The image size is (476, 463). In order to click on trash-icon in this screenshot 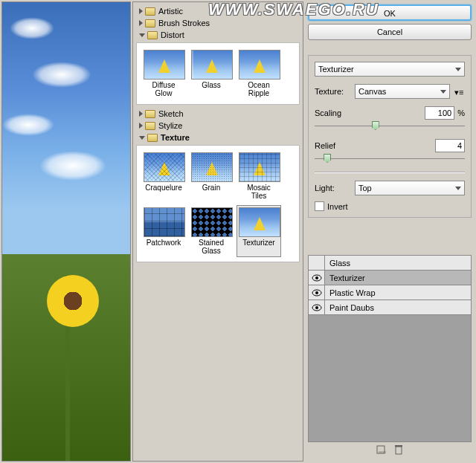, I will do `click(399, 450)`.